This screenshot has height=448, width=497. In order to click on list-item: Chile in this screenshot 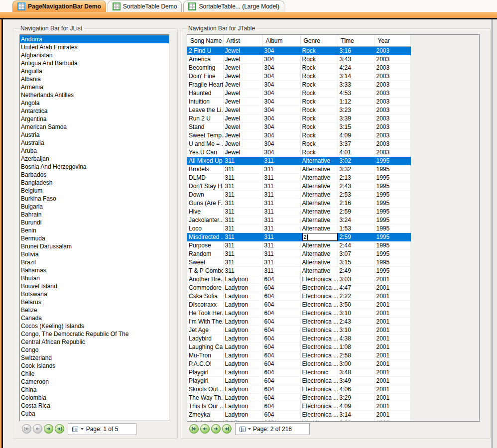, I will do `click(95, 374)`.